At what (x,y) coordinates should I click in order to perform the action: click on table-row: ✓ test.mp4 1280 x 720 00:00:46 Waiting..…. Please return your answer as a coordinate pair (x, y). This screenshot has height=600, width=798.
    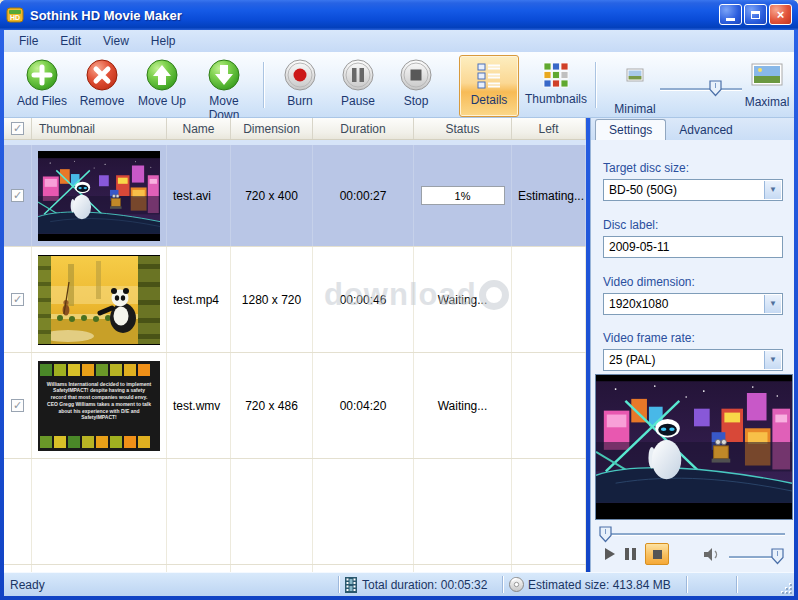
    Looking at the image, I should click on (295, 300).